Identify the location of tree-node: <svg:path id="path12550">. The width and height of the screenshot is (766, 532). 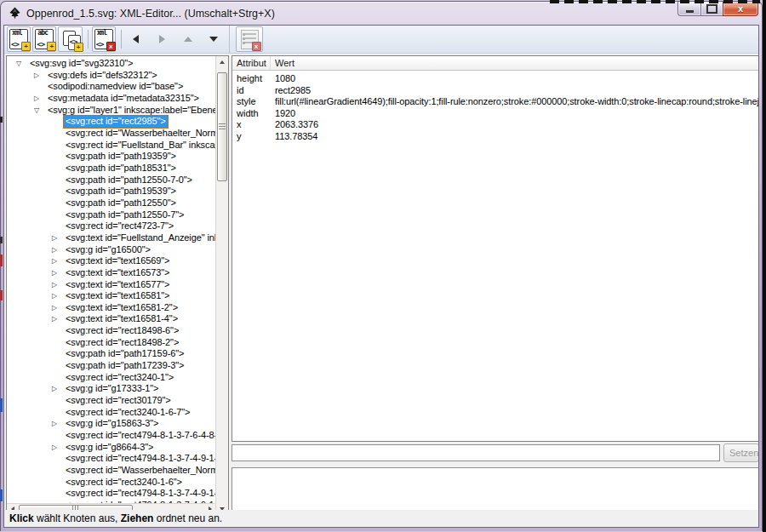
(111, 203).